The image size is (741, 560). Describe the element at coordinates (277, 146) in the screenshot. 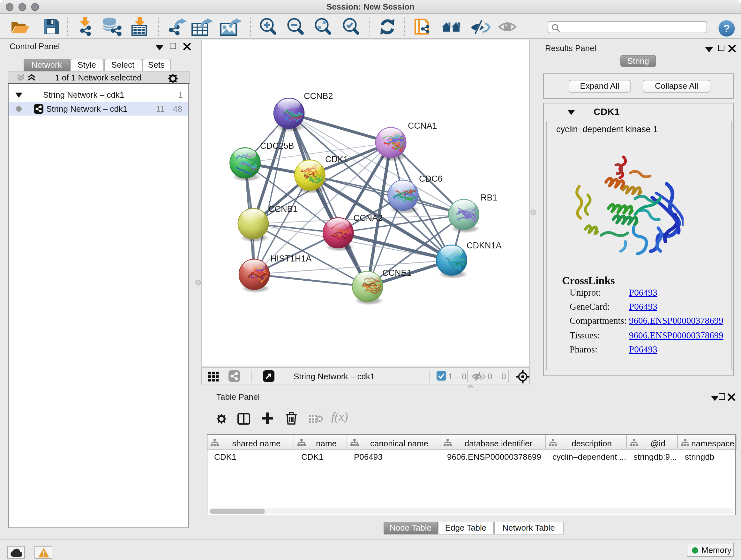

I see `svg-text: CDC25B` at that location.